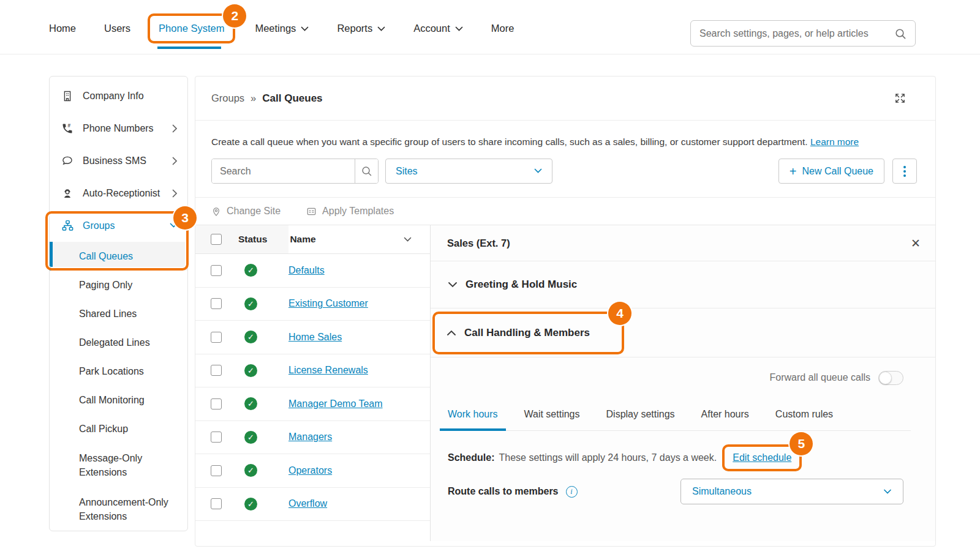 This screenshot has width=980, height=557. I want to click on nav-reports: Reports, so click(361, 28).